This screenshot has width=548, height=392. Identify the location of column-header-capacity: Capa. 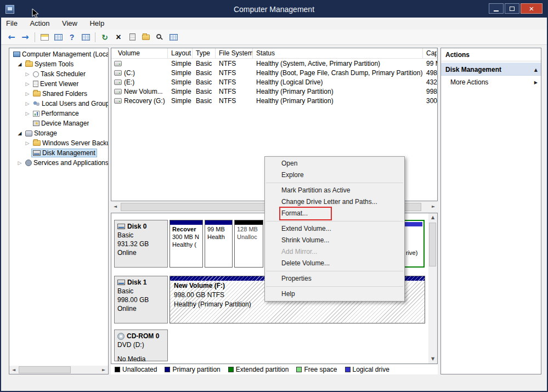
(430, 54).